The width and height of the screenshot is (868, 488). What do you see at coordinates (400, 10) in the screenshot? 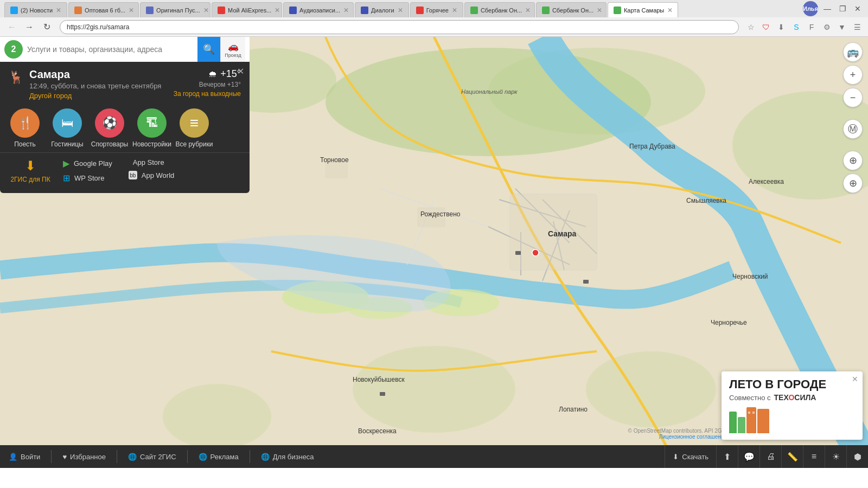
I see `close-tab-6: ✕` at bounding box center [400, 10].